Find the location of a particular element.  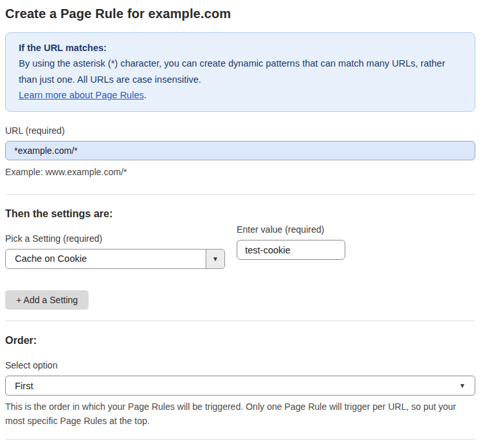

select-chevron-down-icon: ▼ is located at coordinates (462, 385).